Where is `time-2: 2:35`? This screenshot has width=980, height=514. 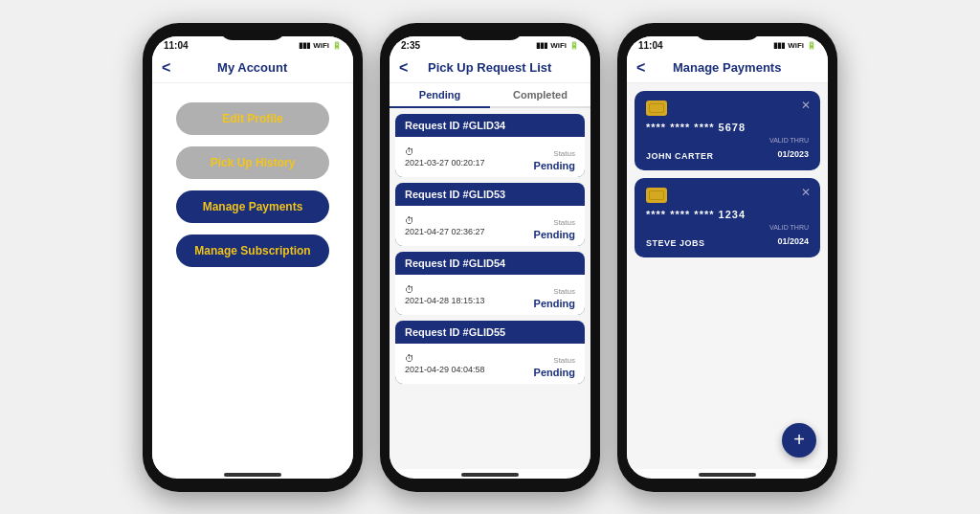 time-2: 2:35 is located at coordinates (411, 46).